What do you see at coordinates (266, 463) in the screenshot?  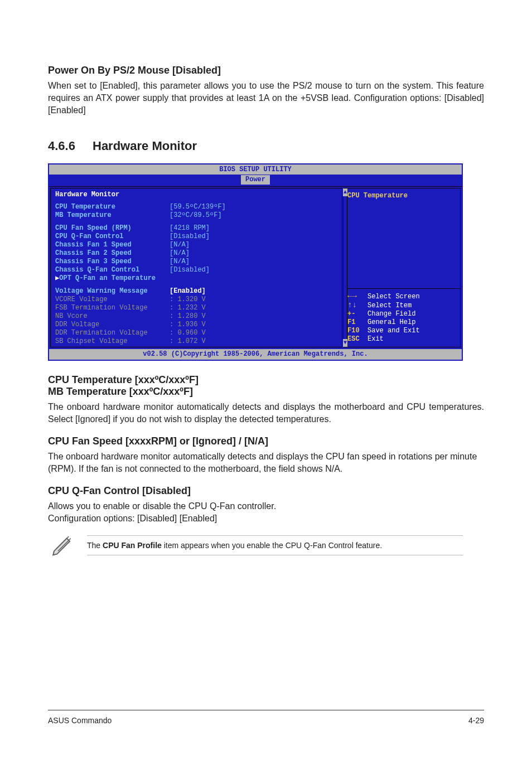 I see `paragraph-cpu-fan-speed: The onboard hardware monitor automatical…` at bounding box center [266, 463].